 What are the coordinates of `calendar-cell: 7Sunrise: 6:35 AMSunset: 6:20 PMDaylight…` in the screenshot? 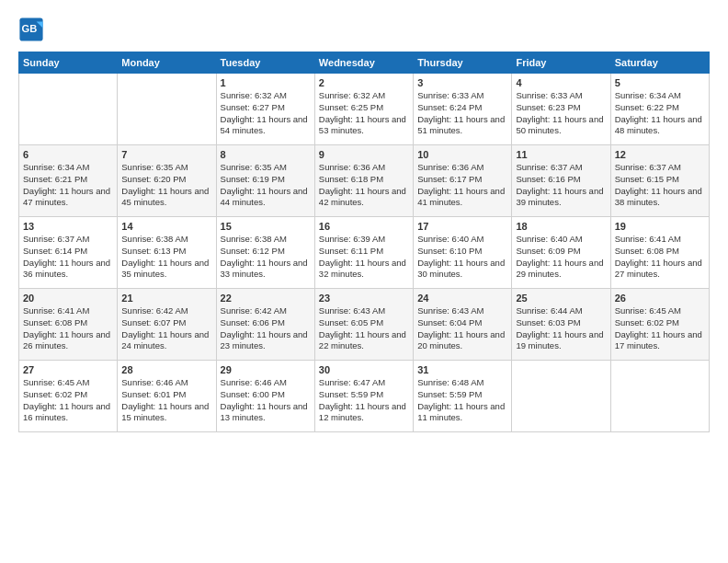 It's located at (167, 181).